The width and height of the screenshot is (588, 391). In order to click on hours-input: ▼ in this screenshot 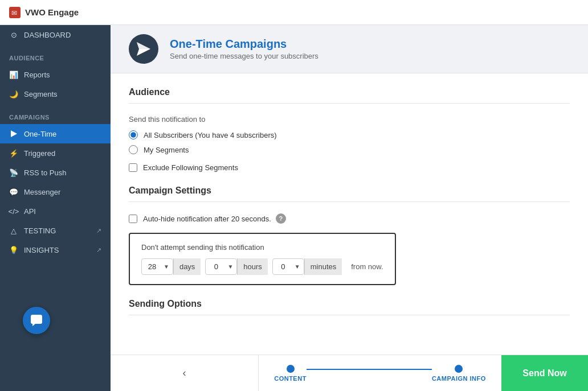, I will do `click(221, 266)`.